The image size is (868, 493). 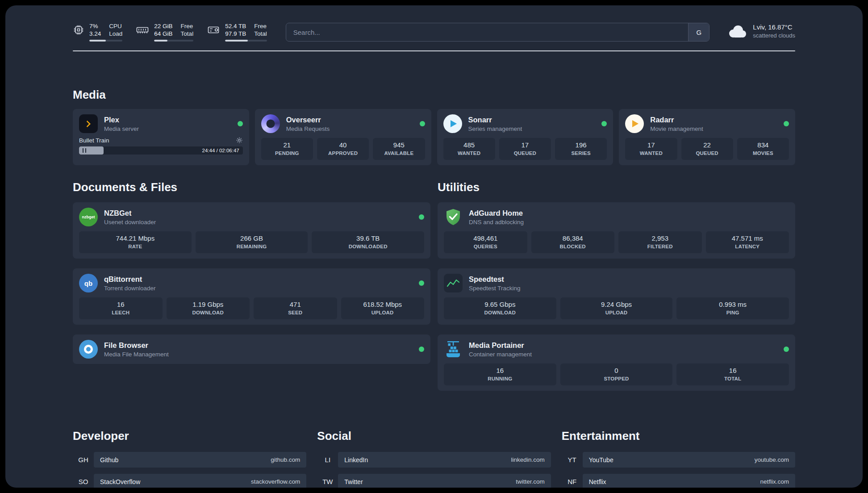 I want to click on stat-label: LATENCY, so click(x=747, y=246).